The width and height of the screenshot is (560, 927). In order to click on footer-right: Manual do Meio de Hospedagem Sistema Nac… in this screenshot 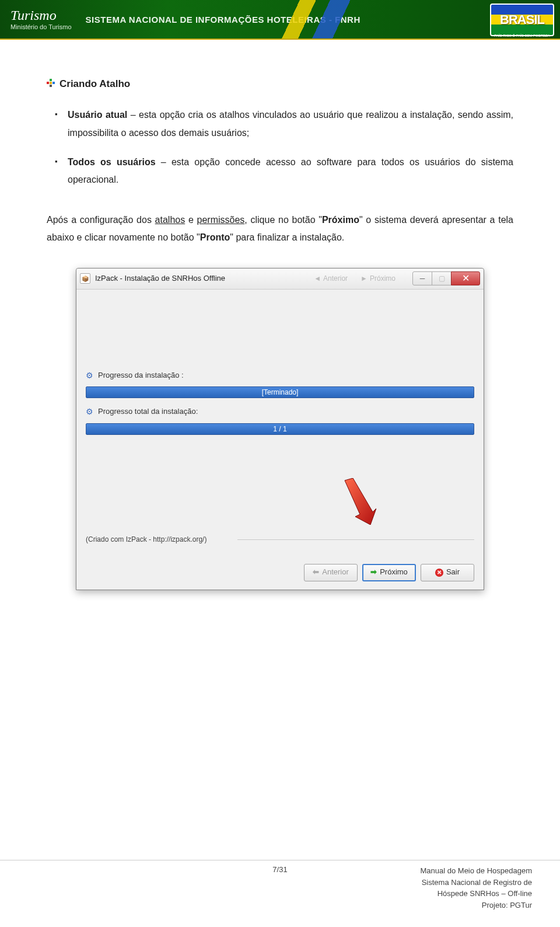, I will do `click(490, 888)`.